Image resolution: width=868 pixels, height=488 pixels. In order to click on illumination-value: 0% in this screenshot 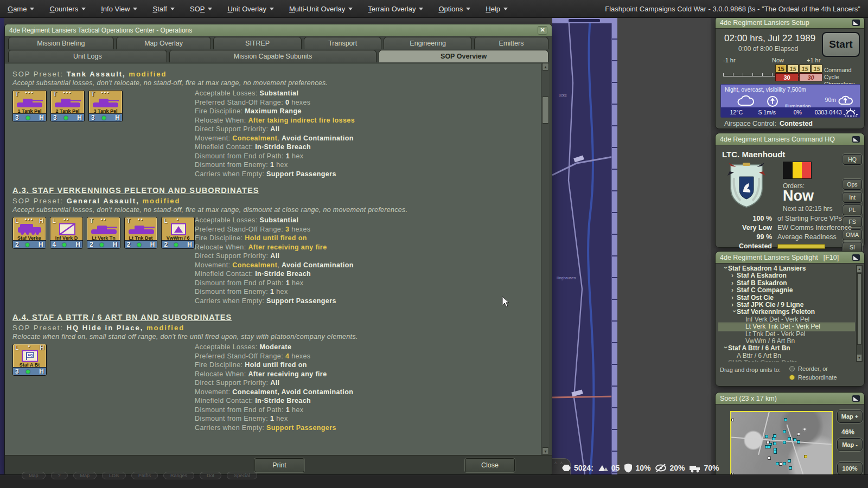, I will do `click(797, 112)`.